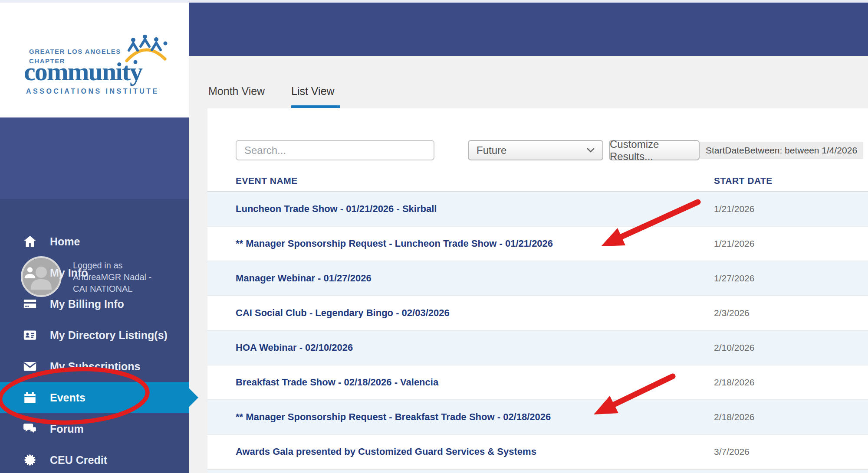 This screenshot has height=473, width=868. I want to click on event-name-link: ** Manager Sponsorship Request - Breakfa…, so click(393, 417).